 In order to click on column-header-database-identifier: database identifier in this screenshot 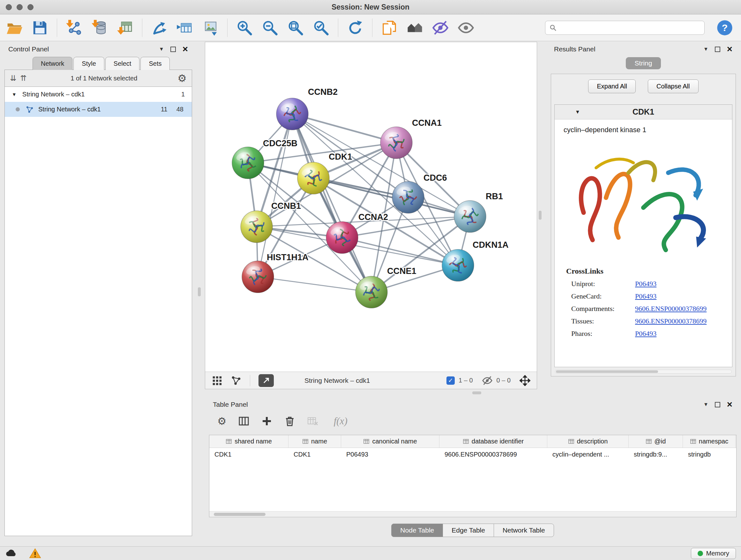, I will do `click(493, 442)`.